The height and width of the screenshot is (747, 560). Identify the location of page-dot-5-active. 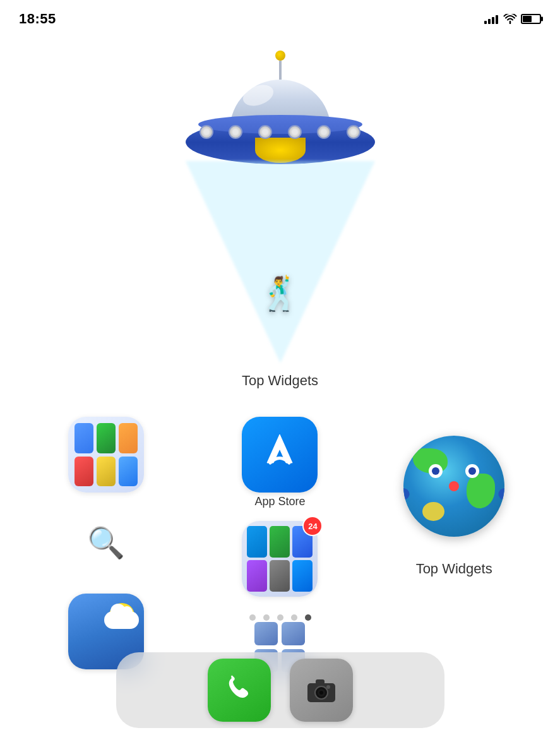
(308, 618).